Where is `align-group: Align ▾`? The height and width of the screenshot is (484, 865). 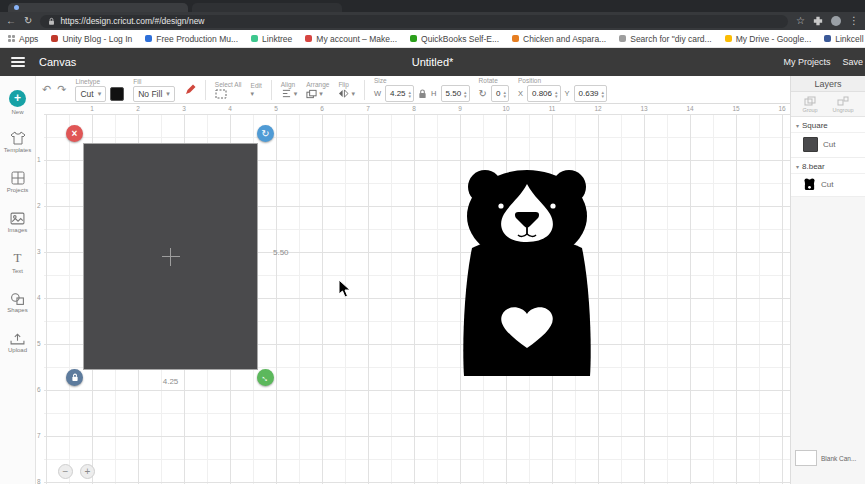 align-group: Align ▾ is located at coordinates (290, 90).